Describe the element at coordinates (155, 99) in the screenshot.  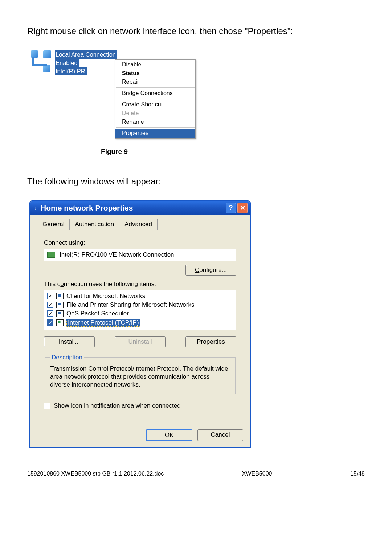
I see `context-menu: Disable Status Repair Bridge Connections…` at that location.